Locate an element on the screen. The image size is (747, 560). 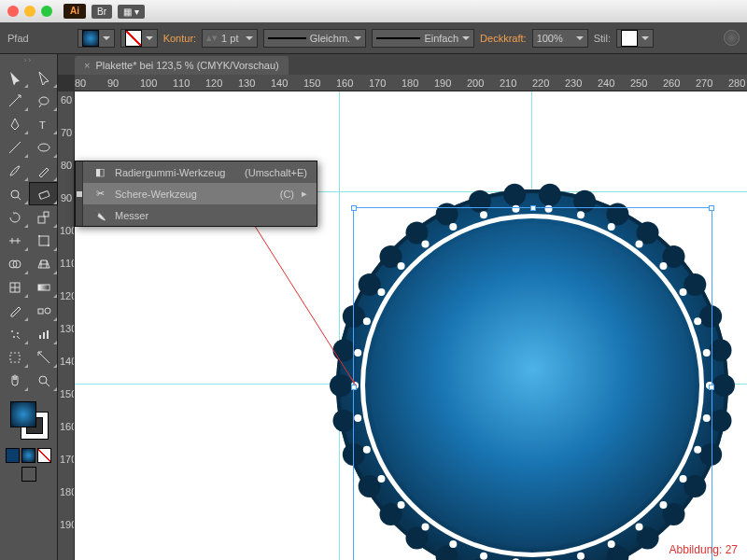
flyout-item-shortcut: (Umschalt+E) is located at coordinates (276, 173).